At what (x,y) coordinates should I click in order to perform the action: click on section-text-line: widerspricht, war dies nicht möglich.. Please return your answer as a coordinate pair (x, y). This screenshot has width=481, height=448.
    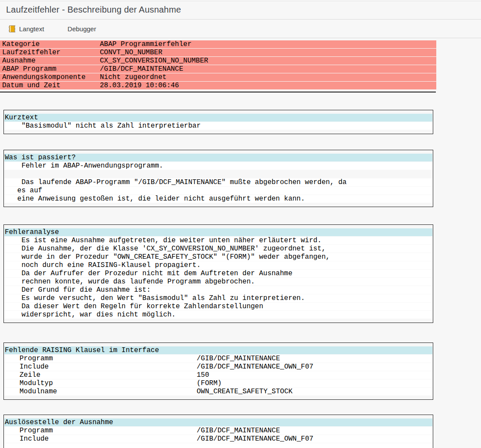
    Looking at the image, I should click on (218, 315).